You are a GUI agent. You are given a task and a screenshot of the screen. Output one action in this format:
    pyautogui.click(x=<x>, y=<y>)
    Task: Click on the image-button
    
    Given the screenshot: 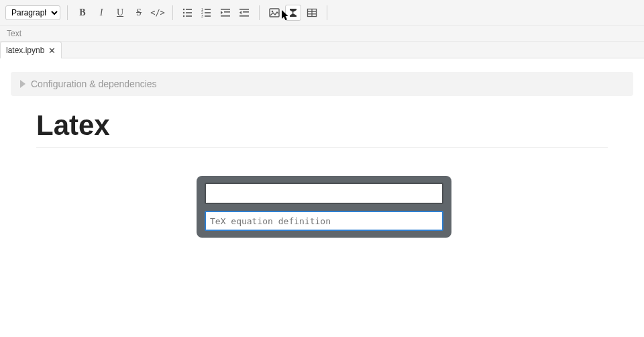 What is the action you would take?
    pyautogui.click(x=274, y=13)
    